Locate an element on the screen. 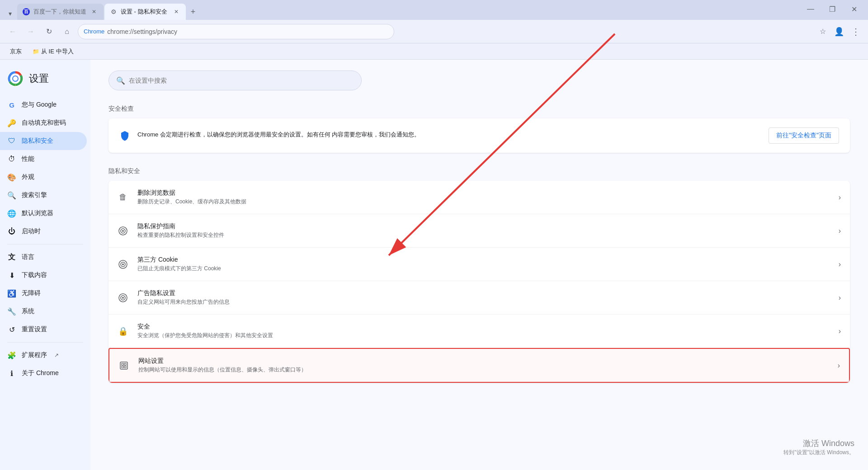  cookies-title: 第三方 Cookie is located at coordinates (488, 260).